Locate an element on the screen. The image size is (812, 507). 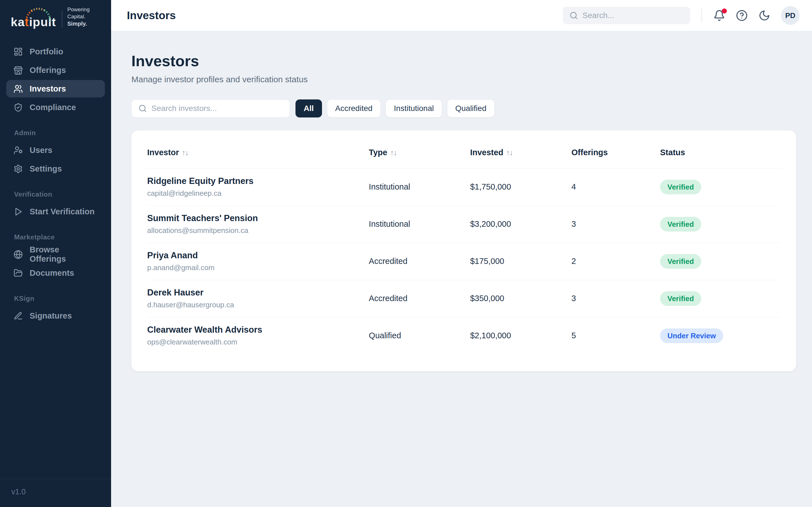
filter-all: All is located at coordinates (309, 109).